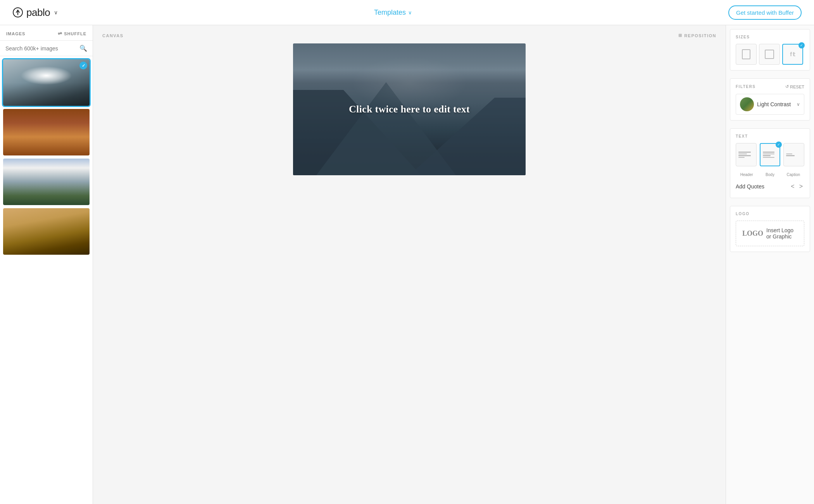  Describe the element at coordinates (35, 12) in the screenshot. I see `logo-area: pablo ∨` at that location.